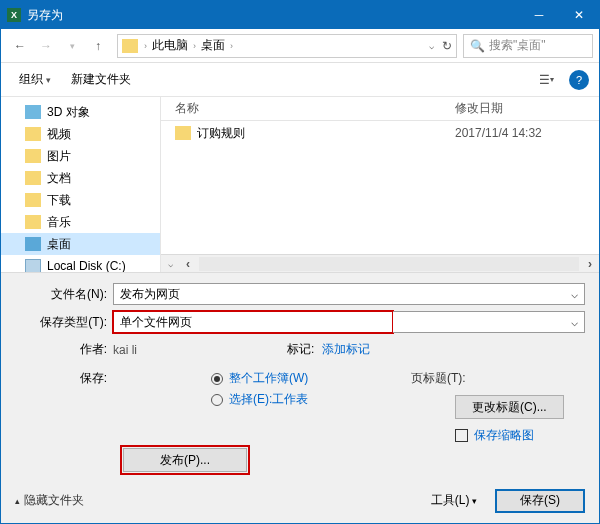 The image size is (600, 524). I want to click on help-button: ?, so click(579, 80).